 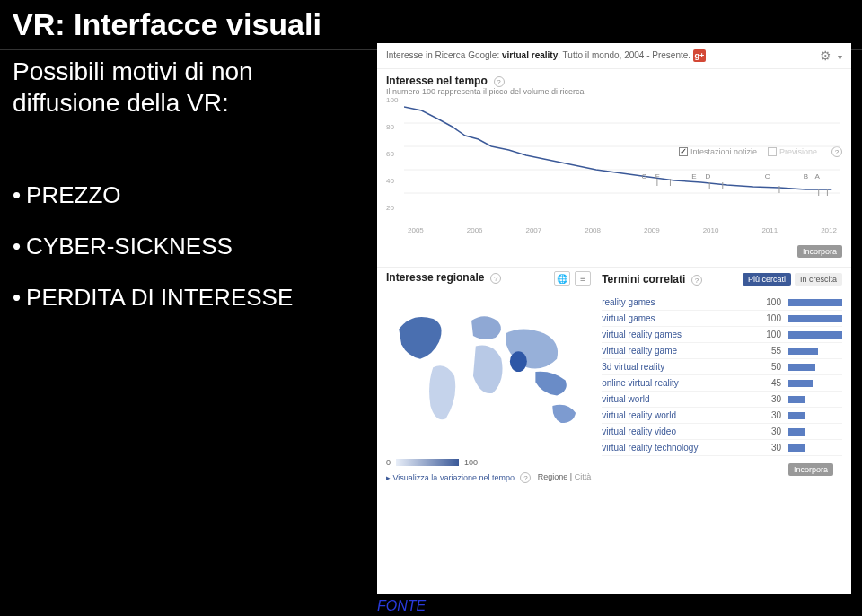 What do you see at coordinates (643, 279) in the screenshot?
I see `related-title: Termini correlati` at bounding box center [643, 279].